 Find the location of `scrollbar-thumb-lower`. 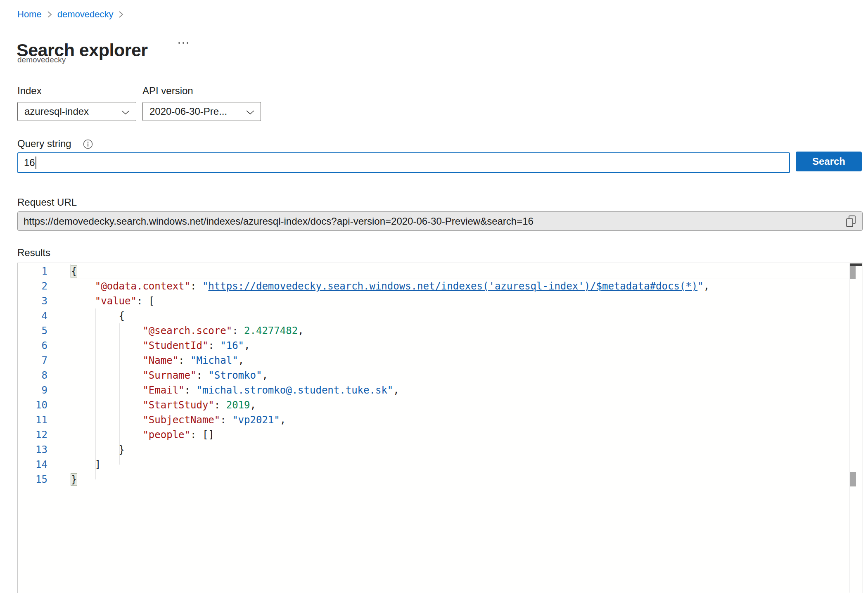

scrollbar-thumb-lower is located at coordinates (853, 479).